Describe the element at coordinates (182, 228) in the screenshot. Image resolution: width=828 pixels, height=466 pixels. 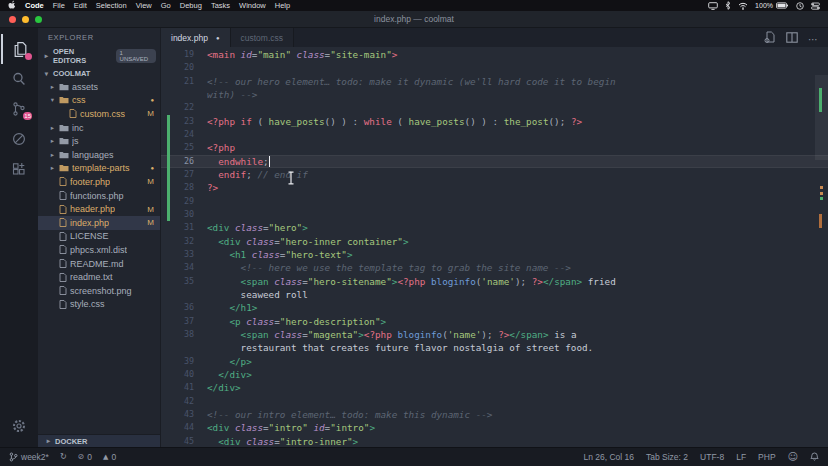
I see `line-number: 31` at that location.